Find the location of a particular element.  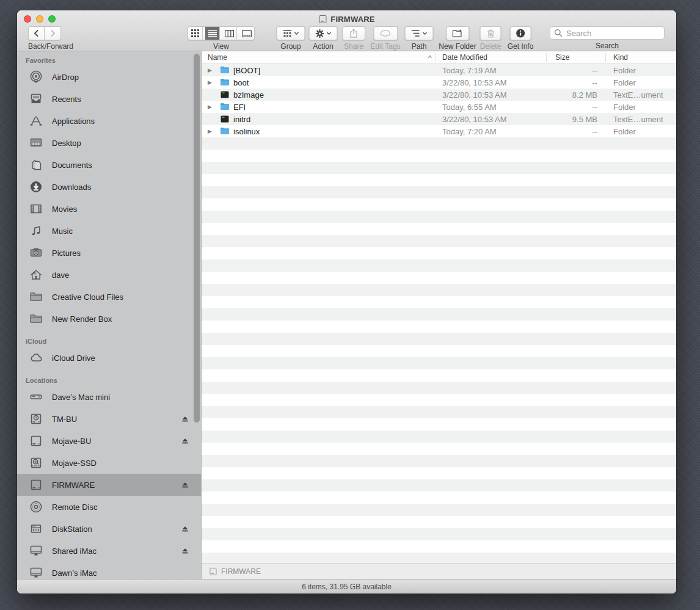

path-bar-volume: FIRMWARE is located at coordinates (241, 572).